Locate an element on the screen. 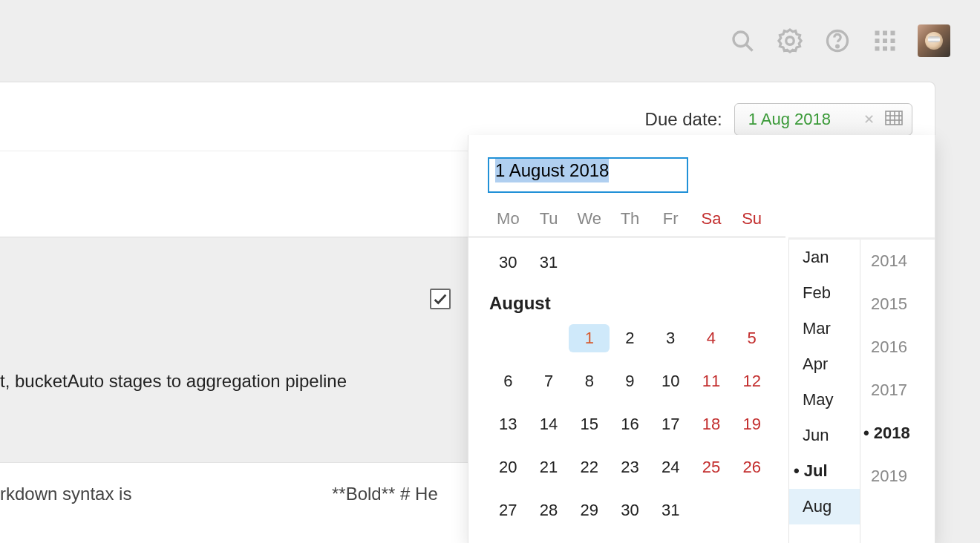 The height and width of the screenshot is (543, 980). day-cell: 27 is located at coordinates (508, 510).